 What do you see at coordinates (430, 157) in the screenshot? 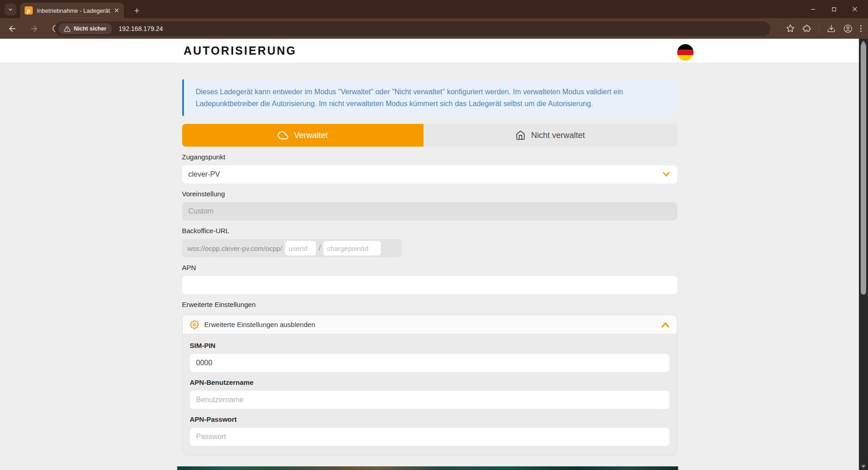
I see `zugangspunkt-label: Zugangspunkt` at bounding box center [430, 157].